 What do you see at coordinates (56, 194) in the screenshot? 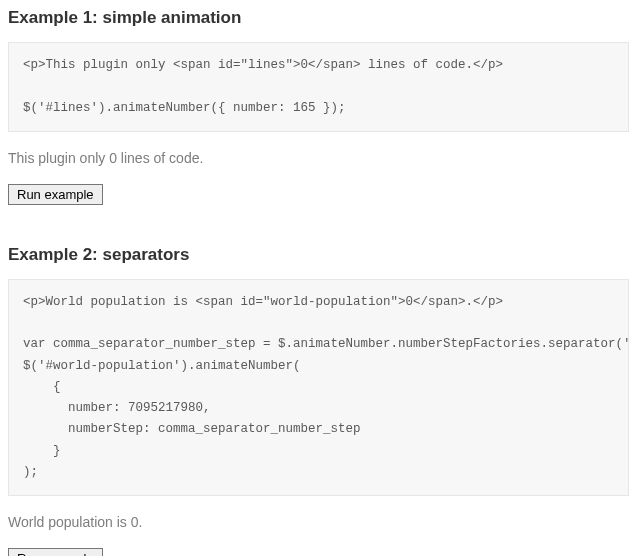
I see `run-example-1-button: Run example` at bounding box center [56, 194].